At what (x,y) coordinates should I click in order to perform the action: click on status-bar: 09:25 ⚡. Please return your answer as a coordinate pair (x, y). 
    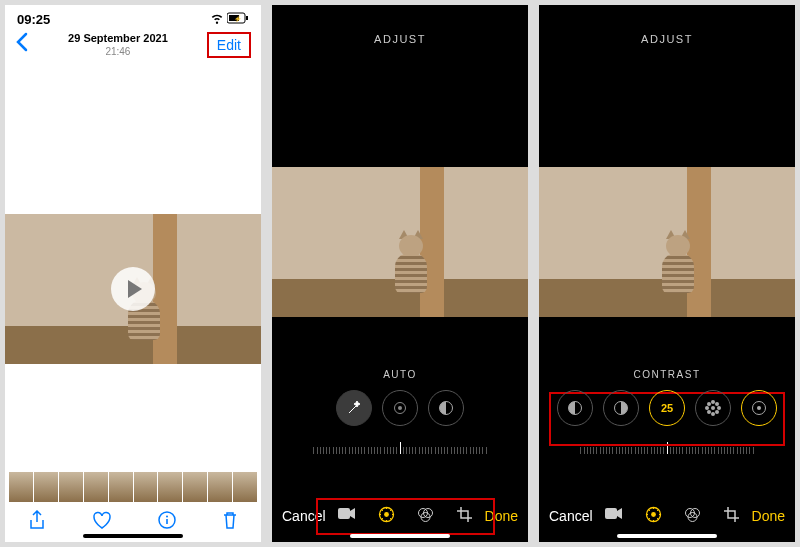
    Looking at the image, I should click on (133, 18).